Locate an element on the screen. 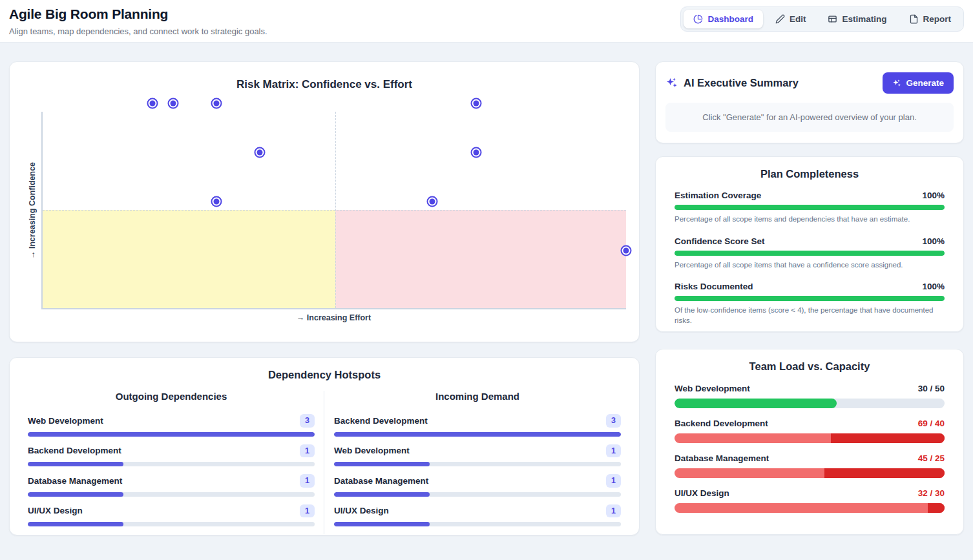 This screenshot has width=973, height=560. completeness-metric: Risks Documented 100% Of the low-confide… is located at coordinates (810, 304).